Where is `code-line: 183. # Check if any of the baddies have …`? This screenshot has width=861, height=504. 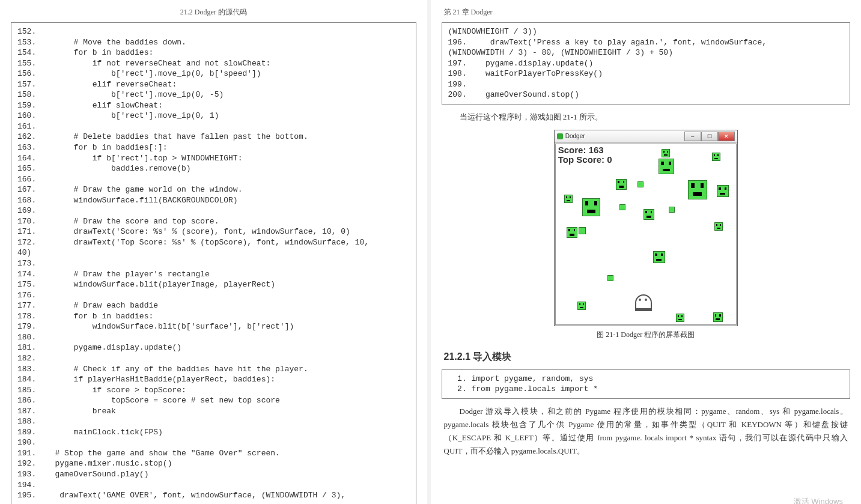 code-line: 183. # Check if any of the baddies have … is located at coordinates (214, 369).